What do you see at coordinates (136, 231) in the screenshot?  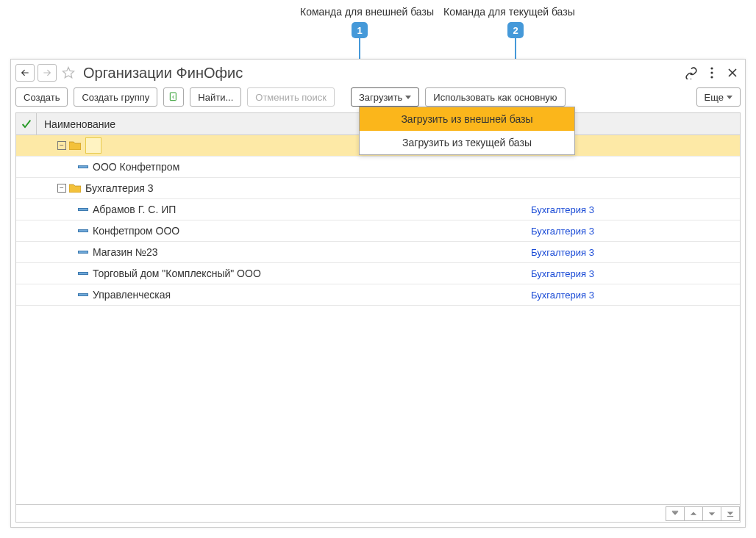 I see `row-name: Конфетпром ООО` at bounding box center [136, 231].